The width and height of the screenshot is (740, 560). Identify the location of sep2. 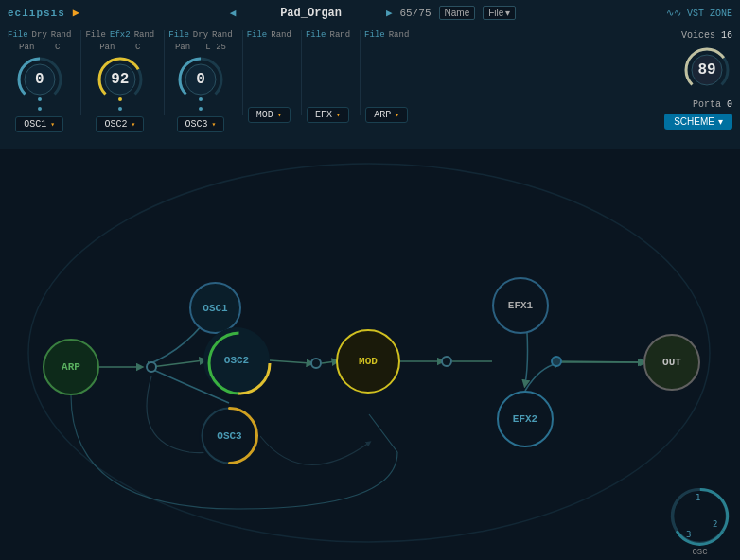
(165, 73).